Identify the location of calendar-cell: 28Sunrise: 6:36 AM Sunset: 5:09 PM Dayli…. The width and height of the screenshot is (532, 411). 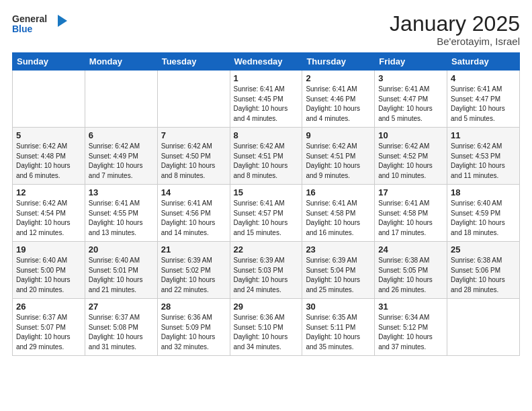
(193, 328).